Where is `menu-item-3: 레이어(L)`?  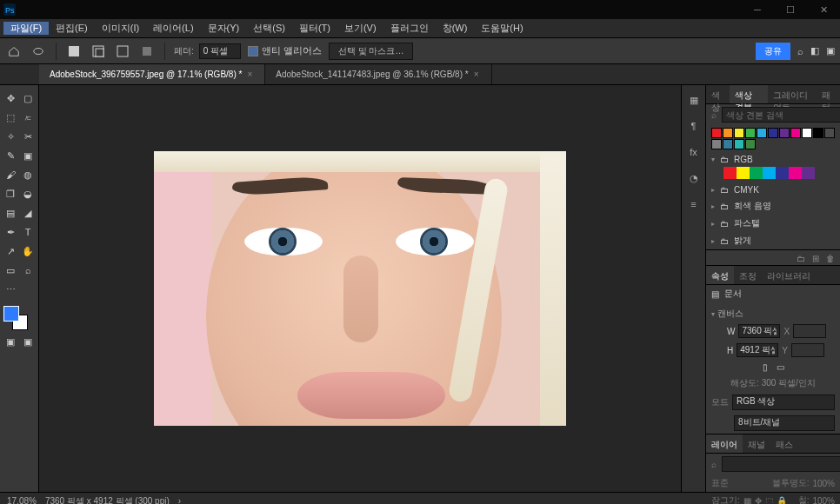
menu-item-3: 레이어(L) is located at coordinates (173, 28).